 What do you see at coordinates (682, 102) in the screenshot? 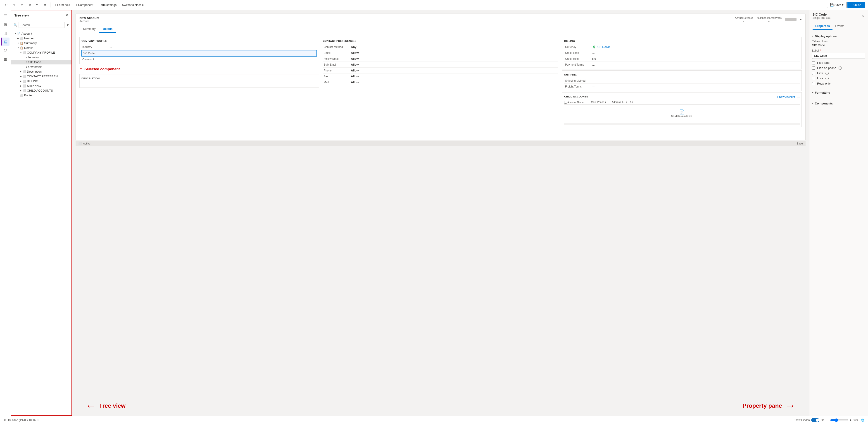
I see `child-accounts-columns: Account Name ↕ Main Phone ▾ Address 1...…` at bounding box center [682, 102].